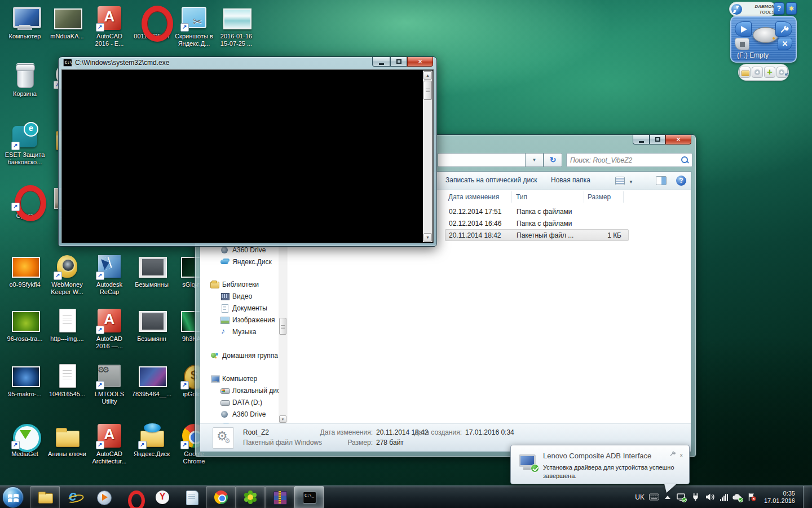 The image size is (812, 508). Describe the element at coordinates (806, 497) in the screenshot. I see `show-desktop-button` at that location.